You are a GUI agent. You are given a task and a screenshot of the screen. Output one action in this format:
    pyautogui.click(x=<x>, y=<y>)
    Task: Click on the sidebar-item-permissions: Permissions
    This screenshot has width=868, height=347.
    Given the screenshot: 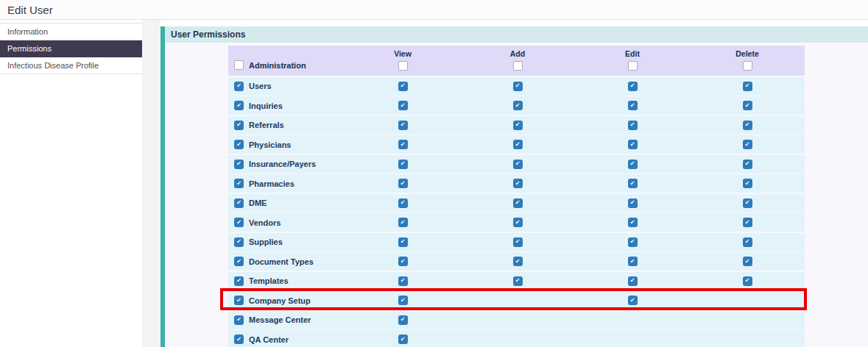 What is the action you would take?
    pyautogui.click(x=71, y=49)
    